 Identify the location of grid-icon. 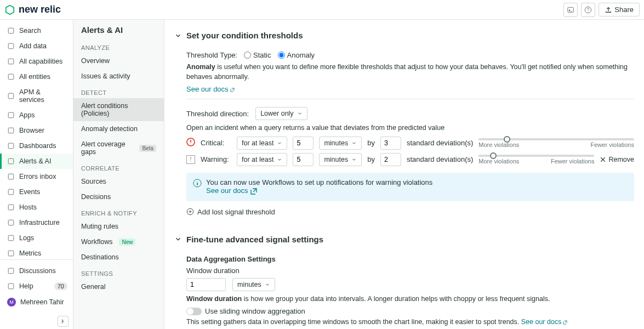
(11, 61).